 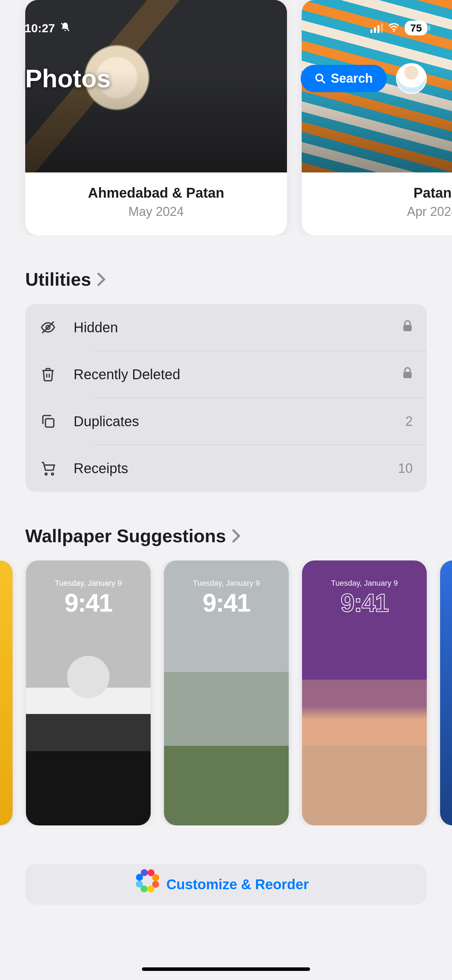 I want to click on header: Photos Search, so click(x=226, y=78).